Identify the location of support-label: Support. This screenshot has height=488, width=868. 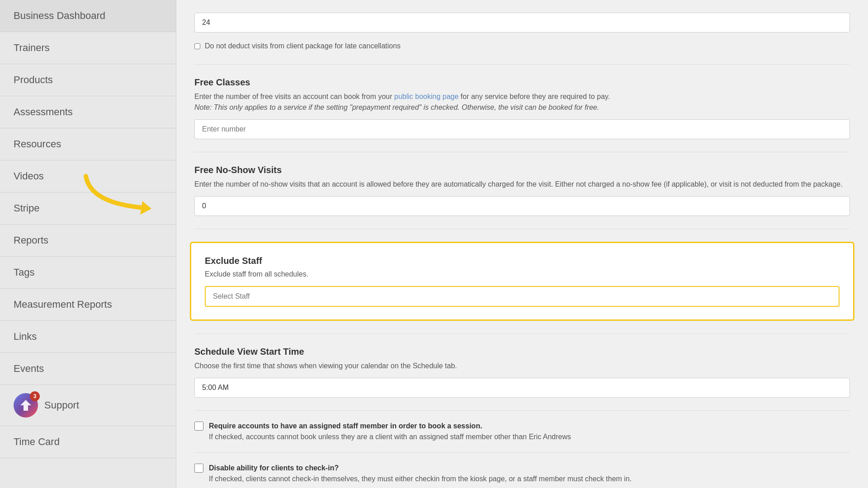
(61, 405).